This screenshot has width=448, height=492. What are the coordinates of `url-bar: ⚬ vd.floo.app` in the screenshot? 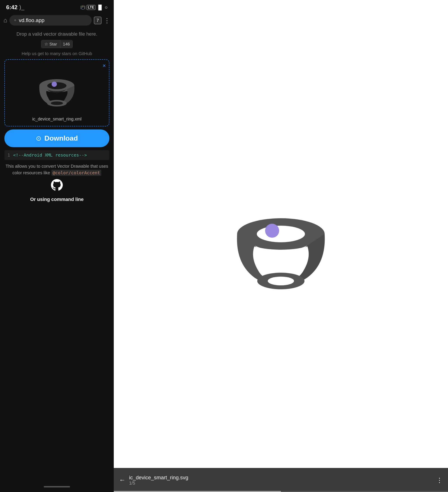 It's located at (51, 20).